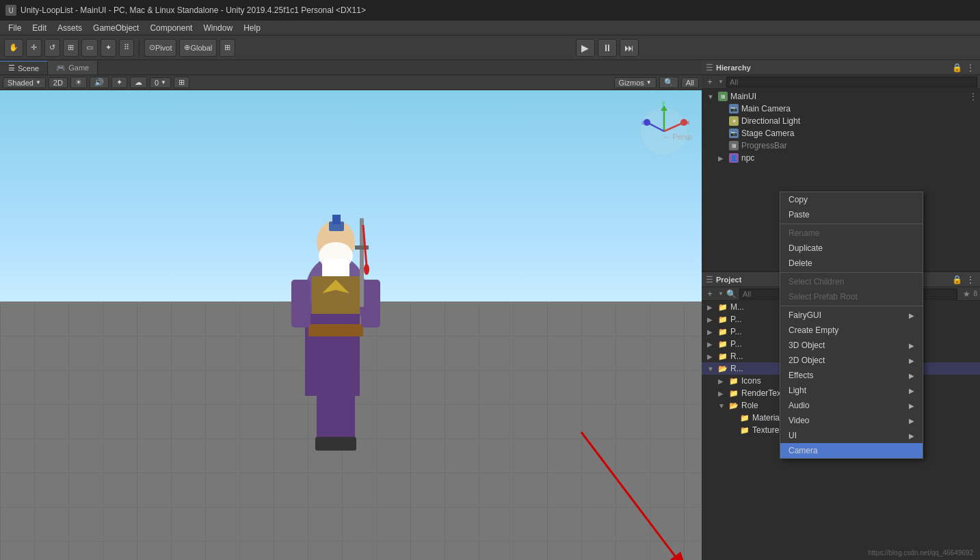  Describe the element at coordinates (851, 421) in the screenshot. I see `ctx-video: Video ▶` at that location.